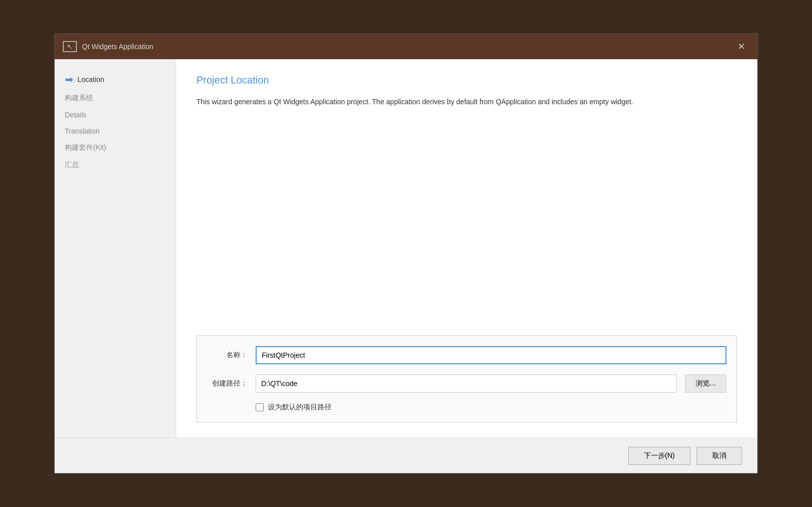  I want to click on sidebar-label-build-kit: 构建套件(Kit), so click(86, 148).